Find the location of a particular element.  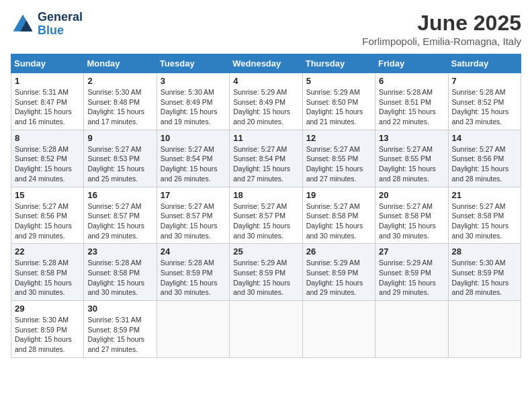

calendar-cell: 10 Sunrise: 5:27 AM Sunset: 8:54 PM Dayl… is located at coordinates (193, 158).